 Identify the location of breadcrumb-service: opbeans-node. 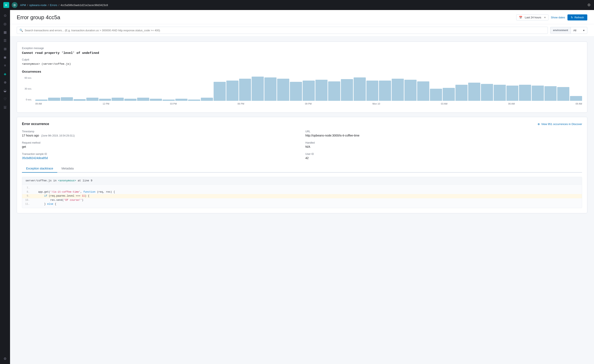
(38, 5).